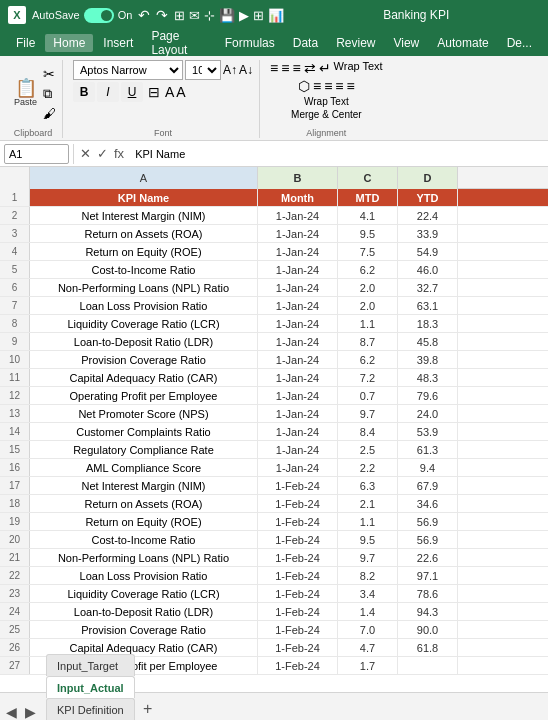 The height and width of the screenshot is (720, 548). Describe the element at coordinates (298, 468) in the screenshot. I see `cell-month-14: 1-Jan-24` at that location.